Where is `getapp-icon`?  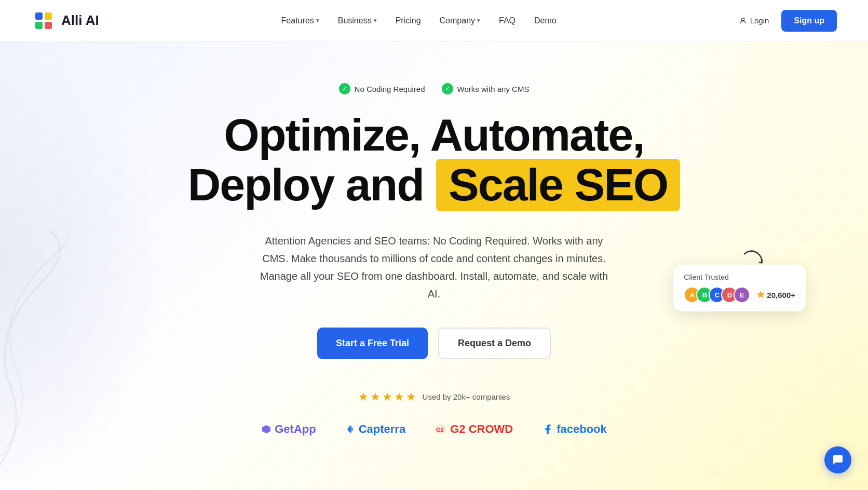
getapp-icon is located at coordinates (266, 429).